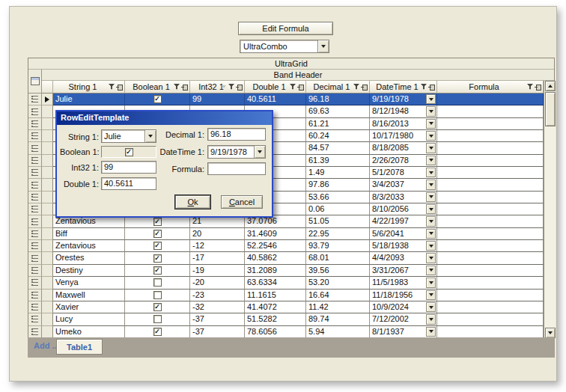  What do you see at coordinates (89, 87) in the screenshot?
I see `column-header-string1: String 1` at bounding box center [89, 87].